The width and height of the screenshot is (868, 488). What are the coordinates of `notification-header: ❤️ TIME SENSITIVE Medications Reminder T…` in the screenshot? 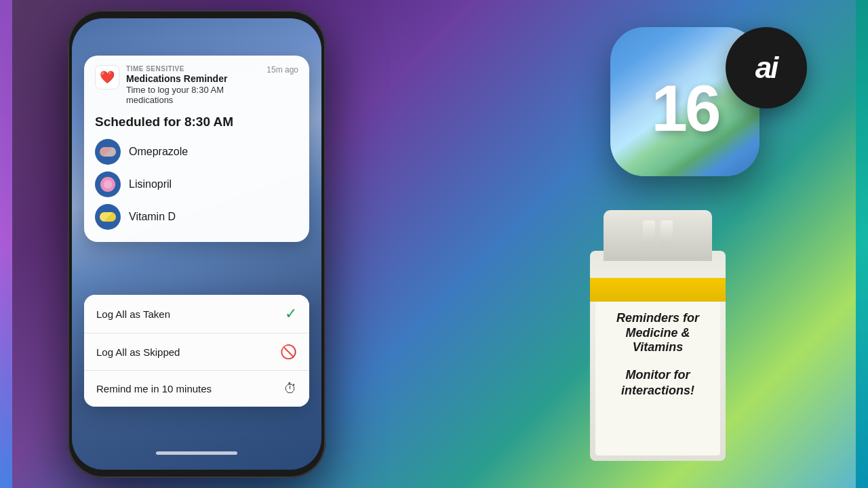 It's located at (197, 85).